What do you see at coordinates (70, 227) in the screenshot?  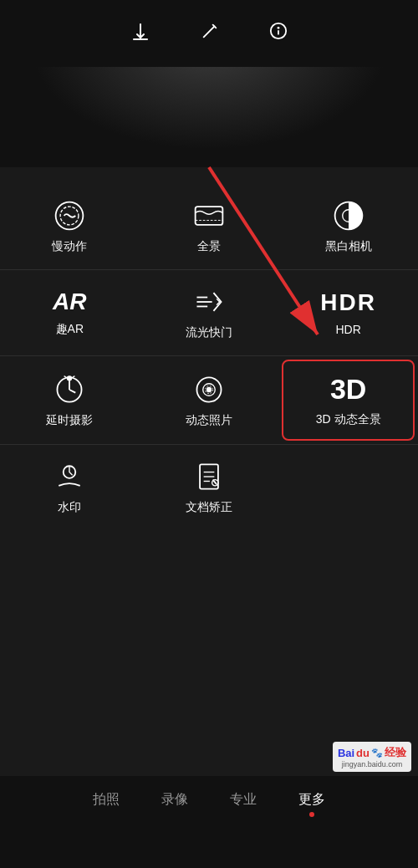 I see `mode-slow-motion: 慢动作` at bounding box center [70, 227].